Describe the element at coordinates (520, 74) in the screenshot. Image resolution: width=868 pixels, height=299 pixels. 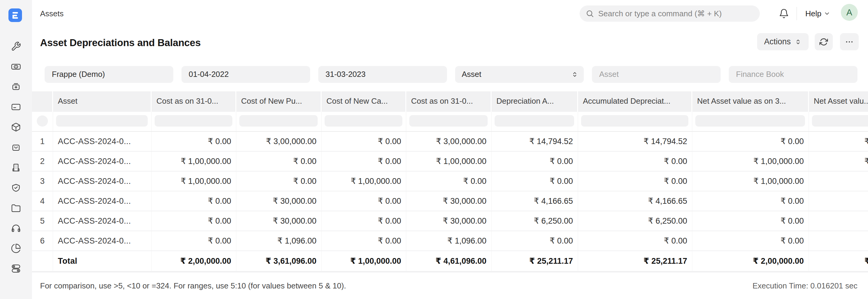
I see `group-by-select: Asset` at that location.